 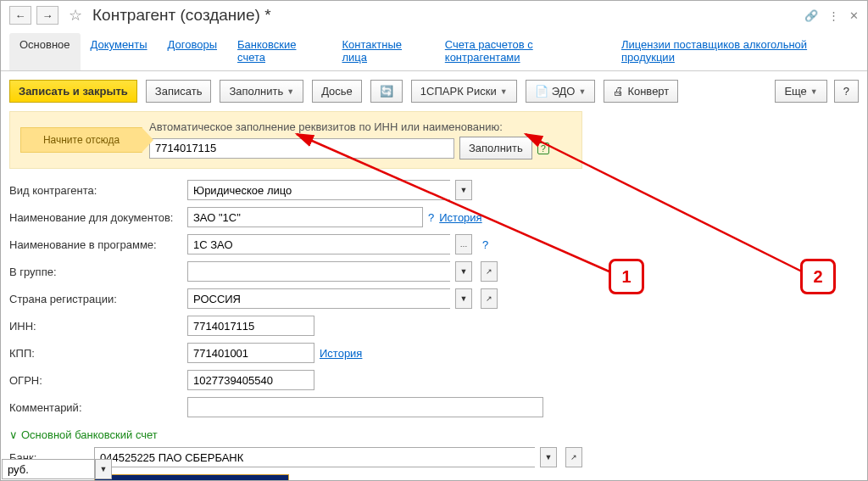 I want to click on tab-main: Основное, so click(x=45, y=52).